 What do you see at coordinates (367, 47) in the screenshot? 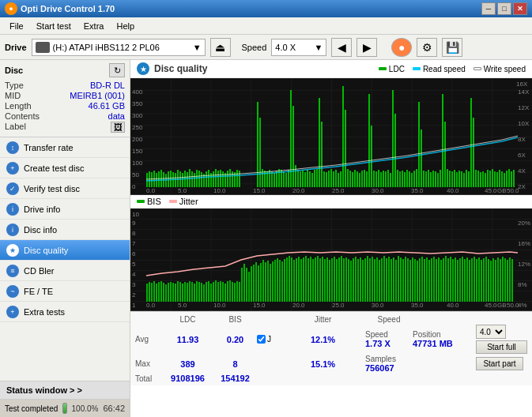
I see `play-button: ▶` at bounding box center [367, 47].